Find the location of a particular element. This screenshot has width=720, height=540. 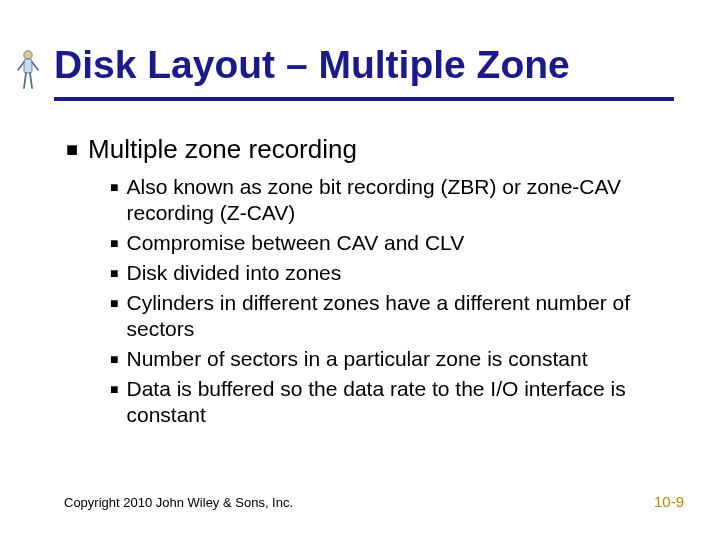

bullet-level2: ■ Also known as zone bit recording (ZBR)… is located at coordinates (388, 200).